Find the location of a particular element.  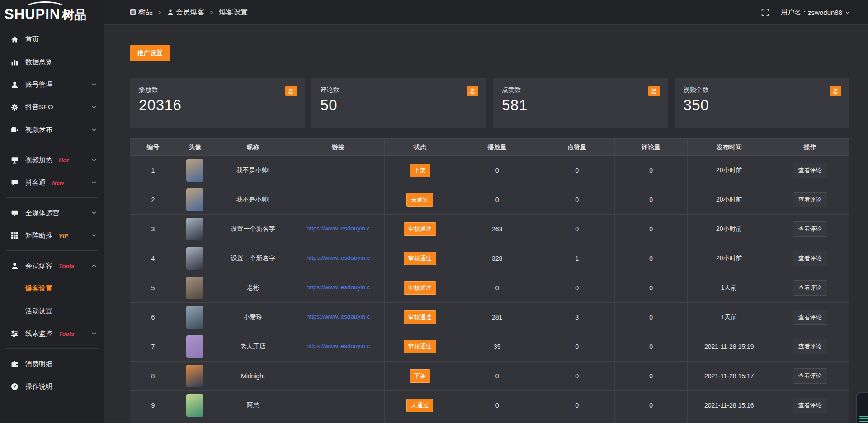

cell-likes: 0 is located at coordinates (577, 230).